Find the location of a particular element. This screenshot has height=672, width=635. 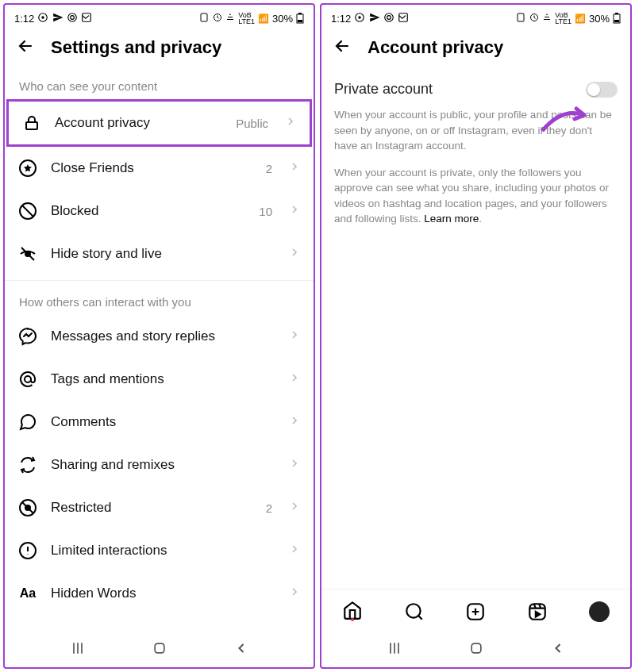

alert-icon is located at coordinates (28, 551).